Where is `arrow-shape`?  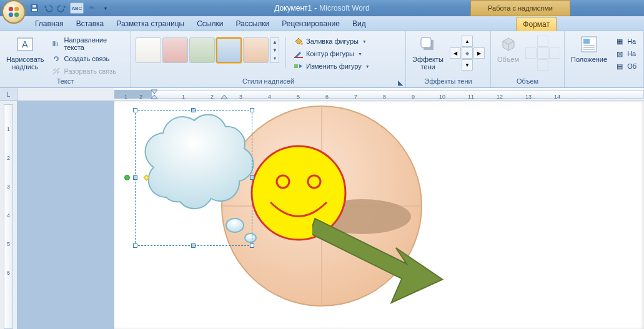
arrow-shape is located at coordinates (378, 257).